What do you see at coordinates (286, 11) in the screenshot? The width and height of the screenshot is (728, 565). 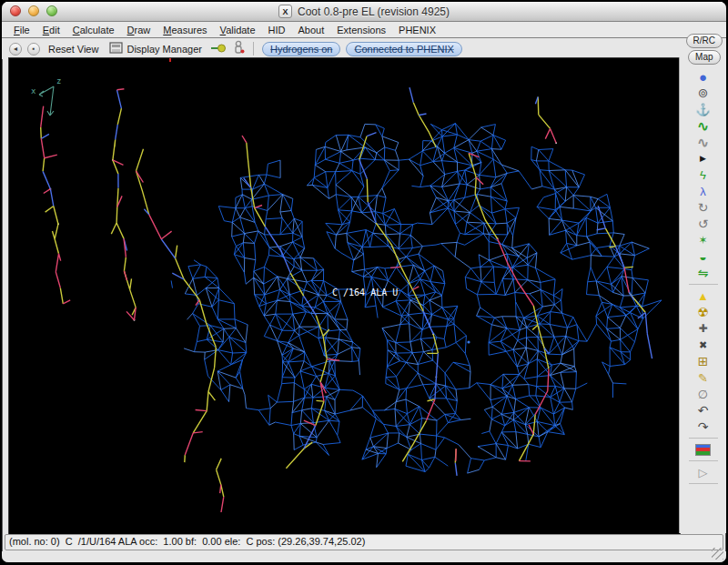 I see `x11-icon: X` at bounding box center [286, 11].